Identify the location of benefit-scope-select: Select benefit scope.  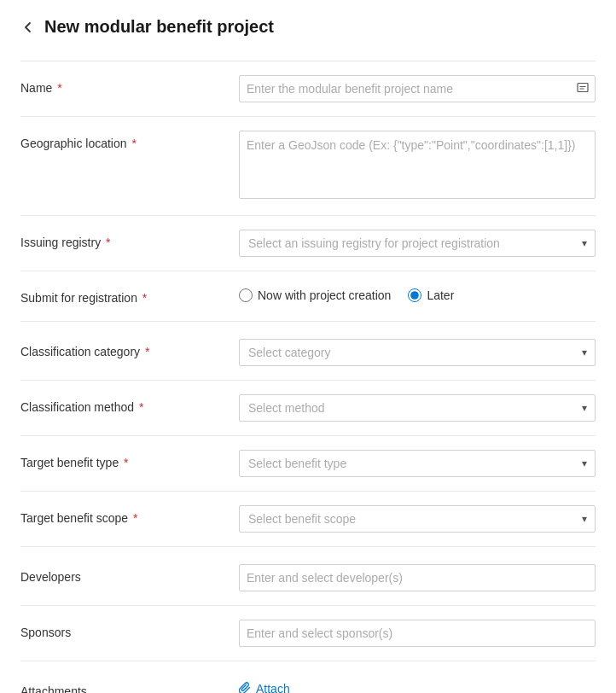
(417, 519).